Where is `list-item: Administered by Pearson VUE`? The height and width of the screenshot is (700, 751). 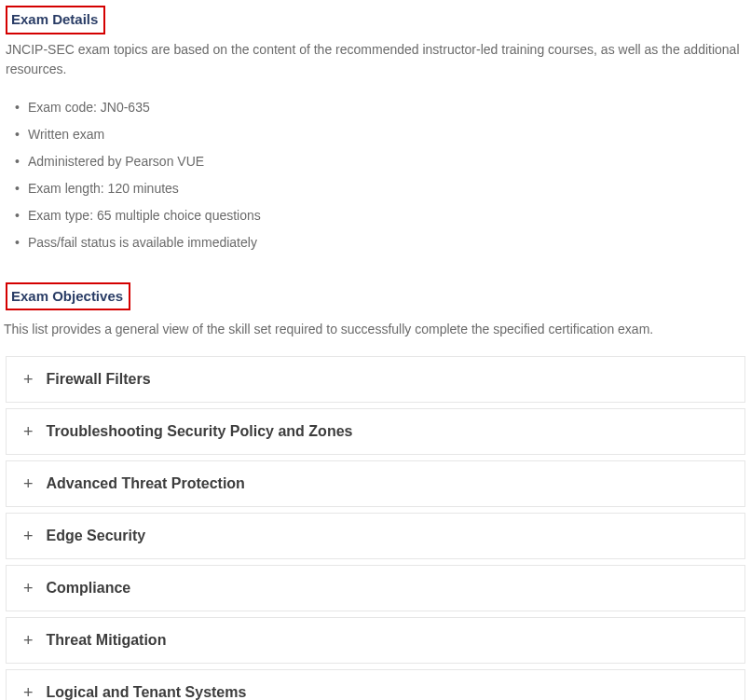
list-item: Administered by Pearson VUE is located at coordinates (380, 162).